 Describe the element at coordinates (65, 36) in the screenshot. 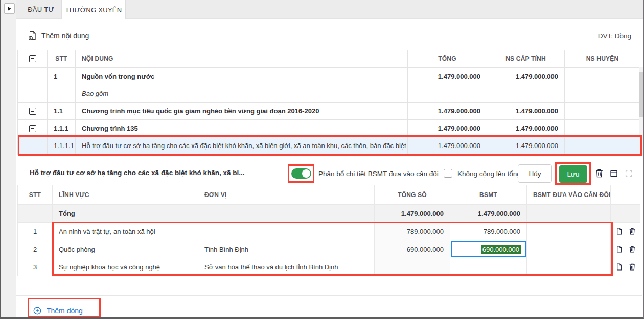

I see `add-content-label: Thêm nội dung` at that location.